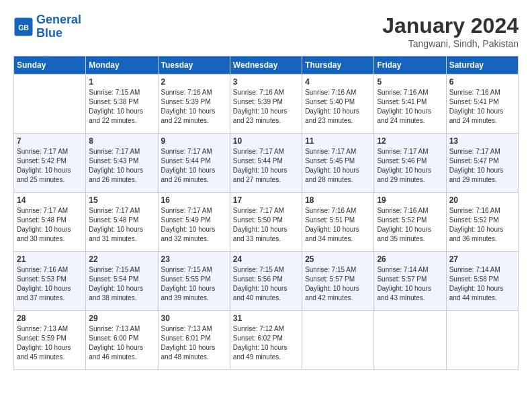 The height and width of the screenshot is (411, 532). Describe the element at coordinates (266, 141) in the screenshot. I see `day-number: 10` at that location.